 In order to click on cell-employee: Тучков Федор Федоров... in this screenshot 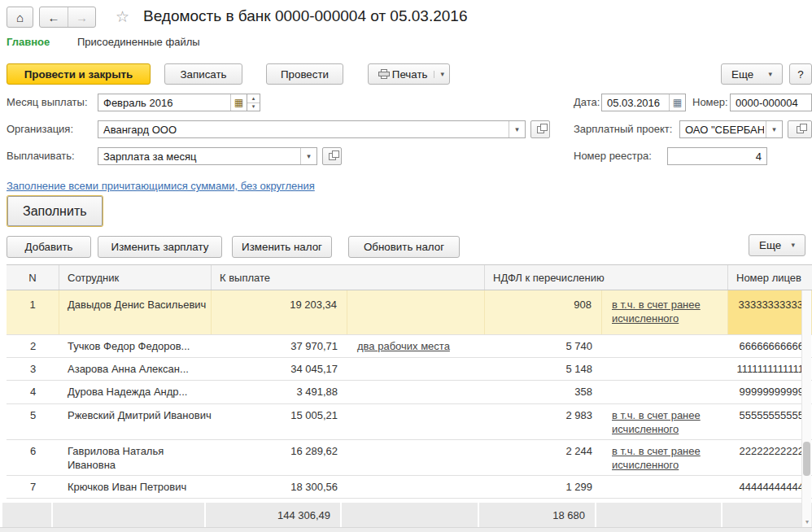, I will do `click(135, 347)`.